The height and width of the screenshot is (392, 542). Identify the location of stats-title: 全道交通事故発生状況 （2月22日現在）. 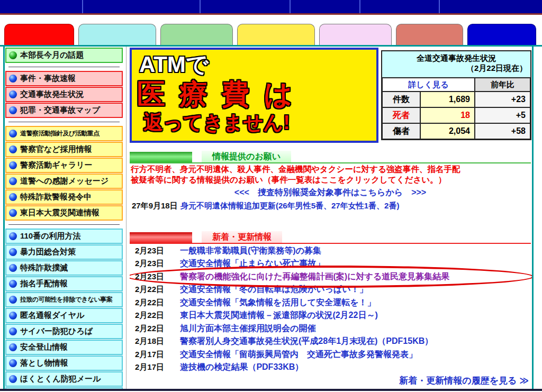
(456, 65).